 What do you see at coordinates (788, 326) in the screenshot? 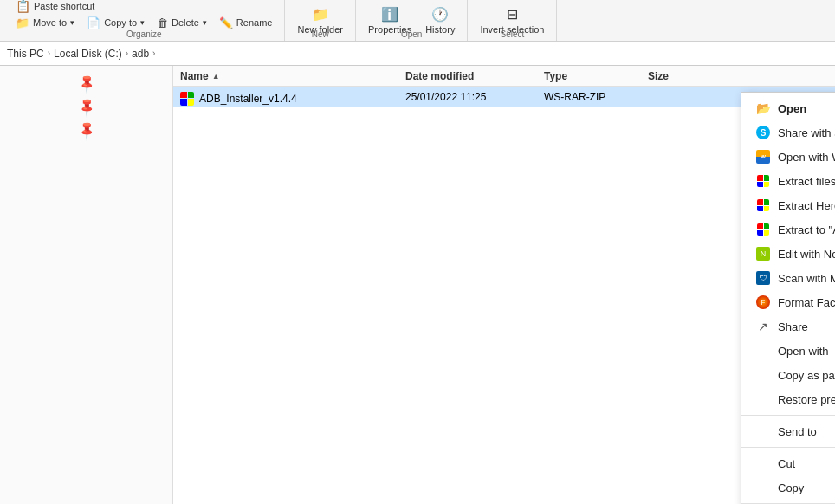
I see `ctx-share: ↗ Share` at bounding box center [788, 326].